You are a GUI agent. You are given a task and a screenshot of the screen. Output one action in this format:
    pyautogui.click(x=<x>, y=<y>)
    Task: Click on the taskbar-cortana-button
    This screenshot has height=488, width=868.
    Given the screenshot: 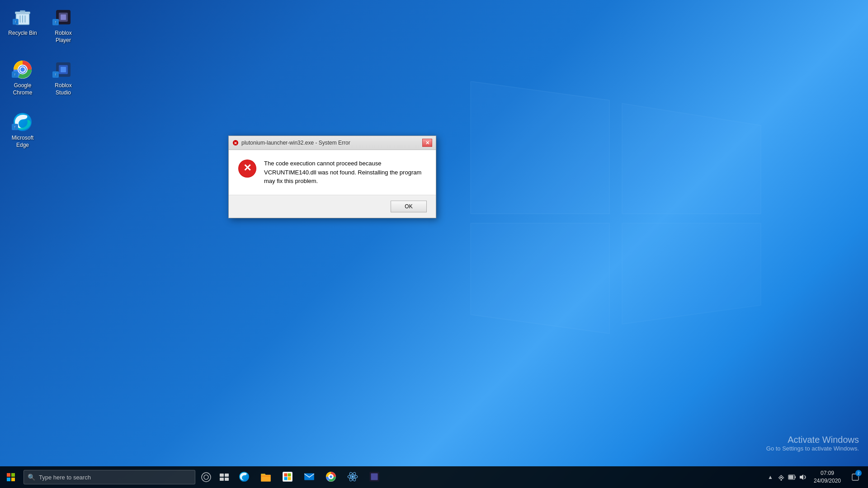 What is the action you would take?
    pyautogui.click(x=206, y=477)
    